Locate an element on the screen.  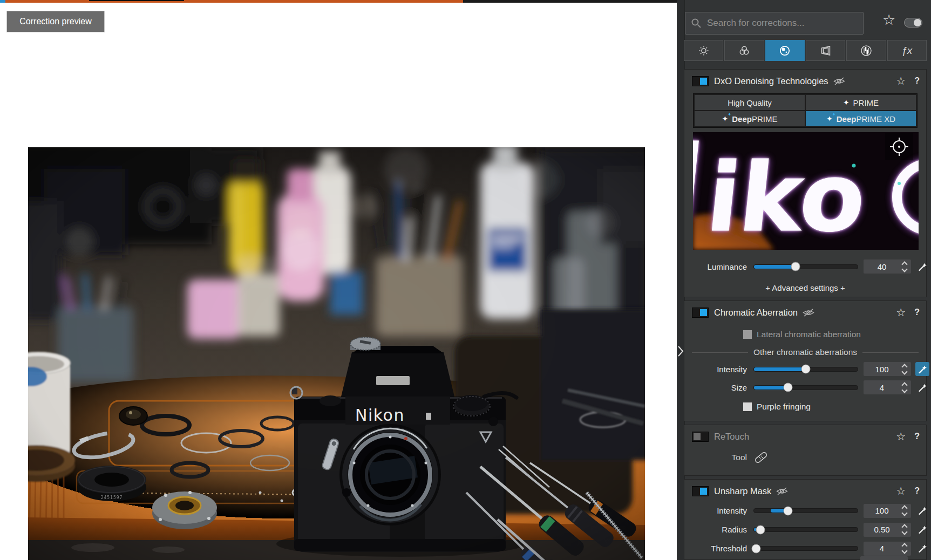
chromatic-enable-toggle is located at coordinates (701, 313).